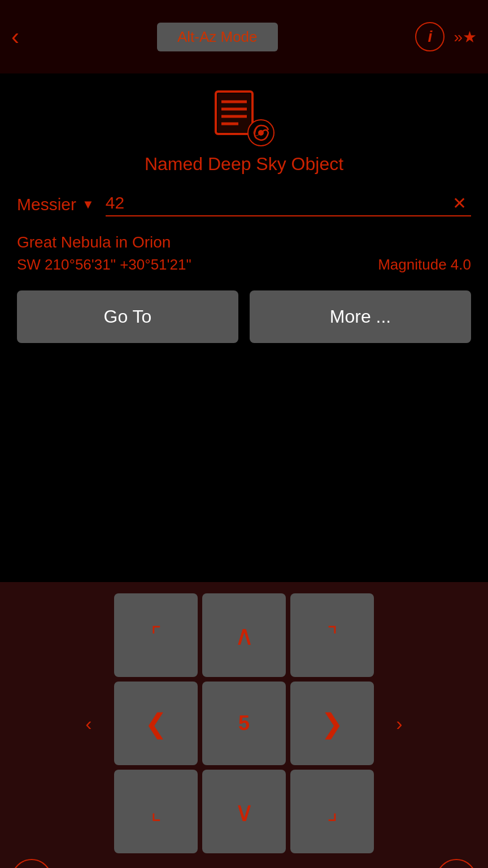 The height and width of the screenshot is (868, 488). I want to click on corner-bl-icon: ⌞, so click(156, 811).